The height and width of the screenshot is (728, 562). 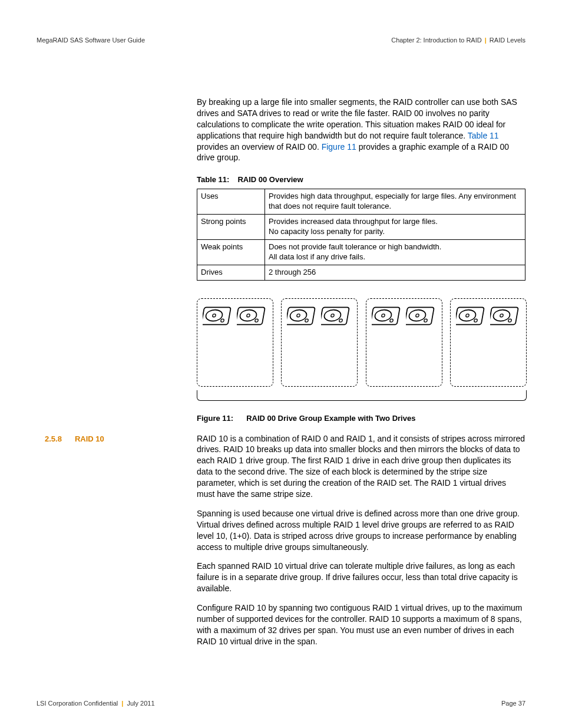 What do you see at coordinates (362, 202) in the screenshot?
I see `table-row: Uses Provides high data throughput, espe…` at bounding box center [362, 202].